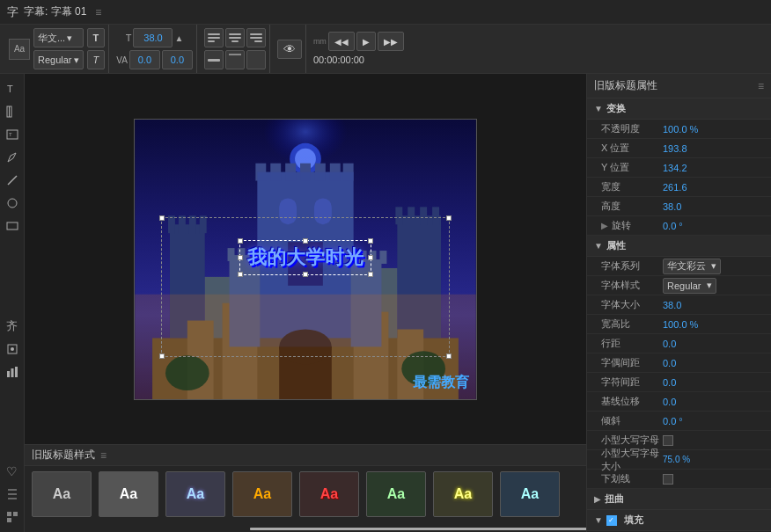 Image resolution: width=771 pixels, height=532 pixels. What do you see at coordinates (235, 38) in the screenshot?
I see `align-center-button` at bounding box center [235, 38].